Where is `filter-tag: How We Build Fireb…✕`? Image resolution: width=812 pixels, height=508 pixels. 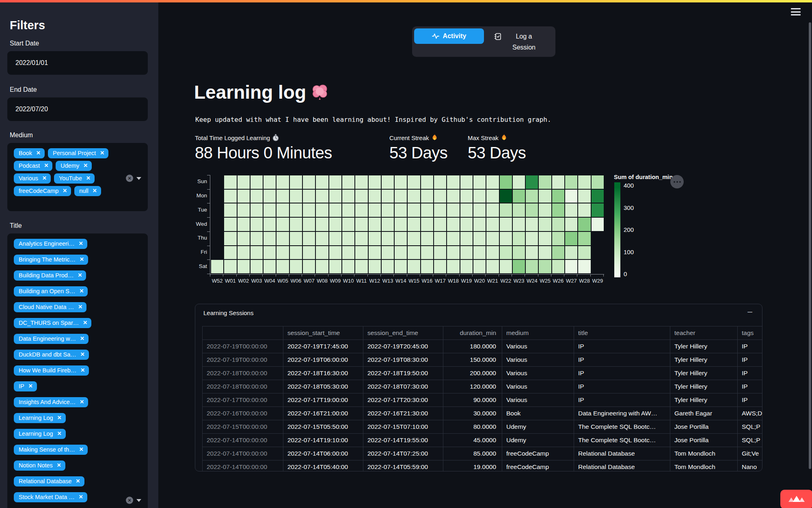 filter-tag: How We Build Fireb…✕ is located at coordinates (51, 370).